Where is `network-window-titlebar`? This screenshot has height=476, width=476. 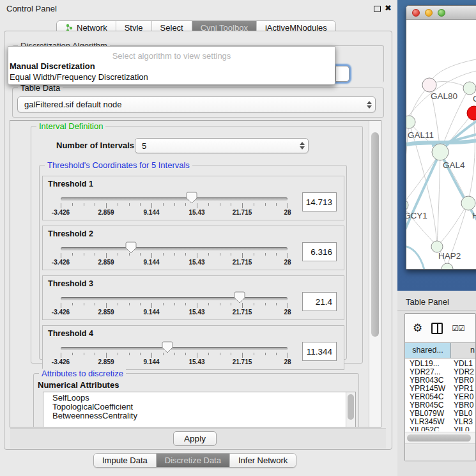 network-window-titlebar is located at coordinates (441, 13).